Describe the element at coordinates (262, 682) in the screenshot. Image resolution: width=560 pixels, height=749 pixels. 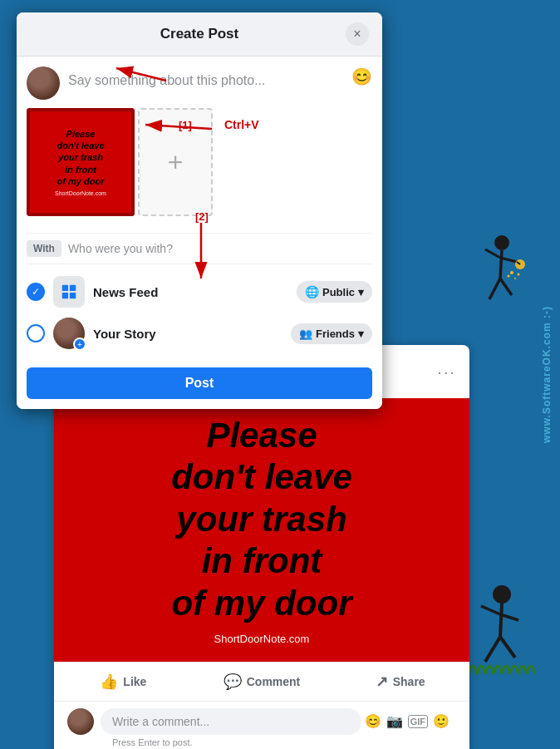
I see `post-actions: 👍 Like 💬 Comment ↗ Share` at that location.